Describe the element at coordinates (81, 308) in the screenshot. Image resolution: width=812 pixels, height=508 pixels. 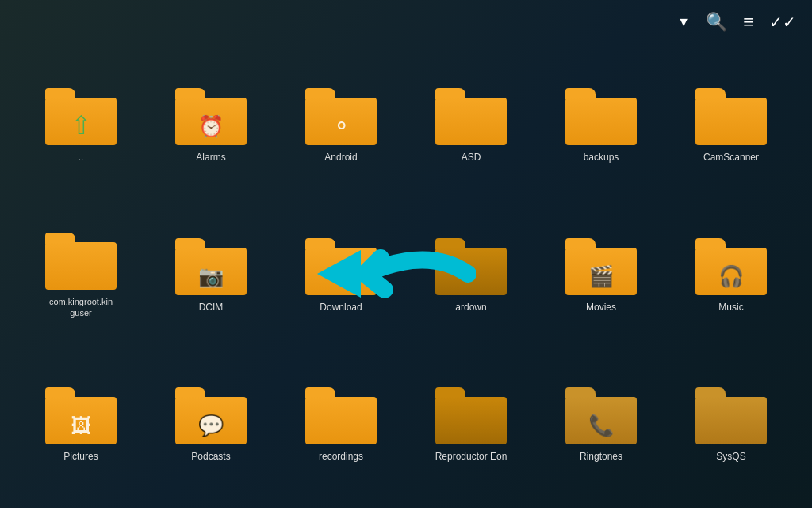
I see `folder-label: com.kingroot.kinguser` at that location.